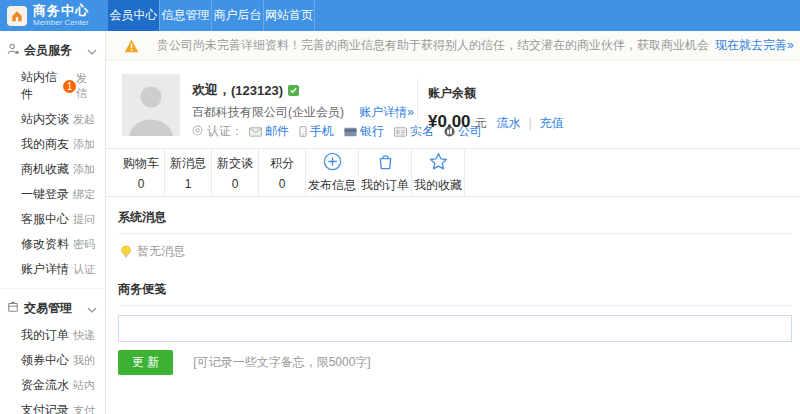 The height and width of the screenshot is (414, 800). Describe the element at coordinates (294, 90) in the screenshot. I see `online-status-icon` at that location.